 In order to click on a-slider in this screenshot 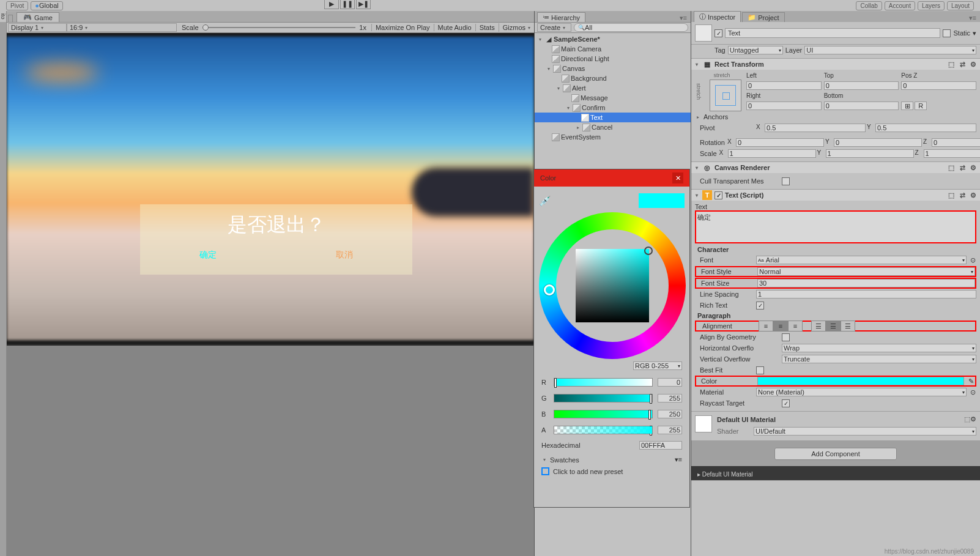, I will do `click(603, 430)`.